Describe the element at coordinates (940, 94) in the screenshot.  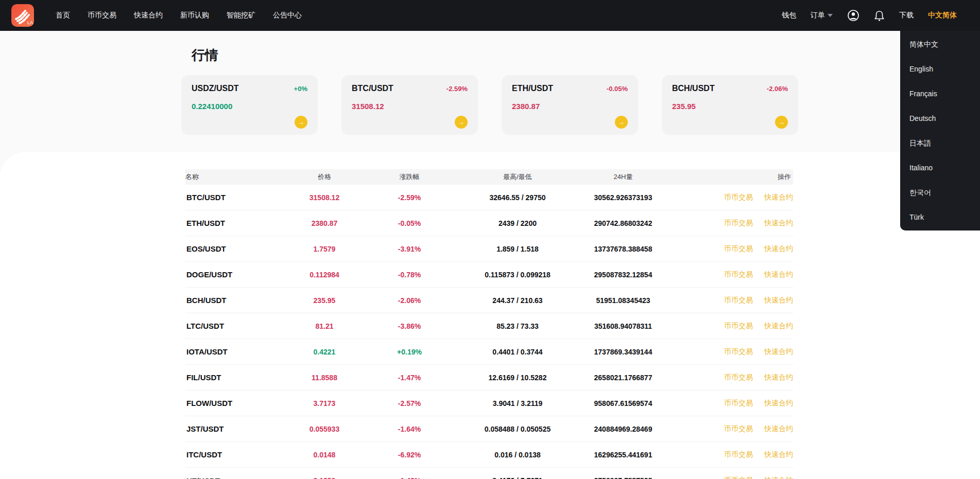
I see `language-option: Français` at that location.